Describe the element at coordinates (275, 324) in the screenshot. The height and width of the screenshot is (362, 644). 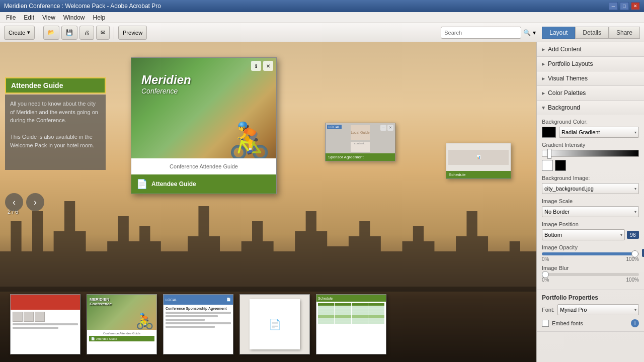
I see `thumbnail-4: 📄` at that location.